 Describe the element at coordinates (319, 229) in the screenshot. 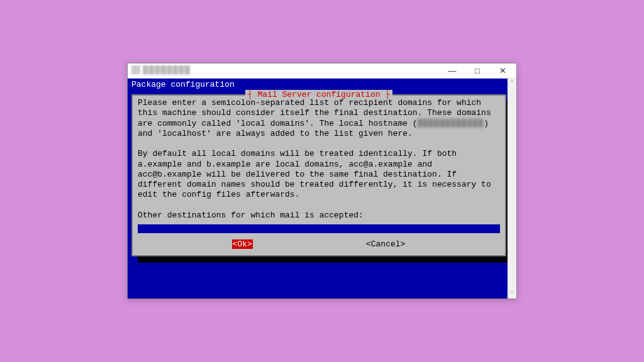

I see `domains-input` at that location.